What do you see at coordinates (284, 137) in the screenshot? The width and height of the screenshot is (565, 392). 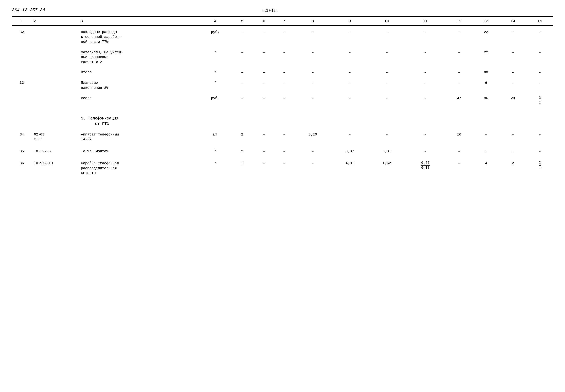 I see `cell-row34-col7: –` at bounding box center [284, 137].